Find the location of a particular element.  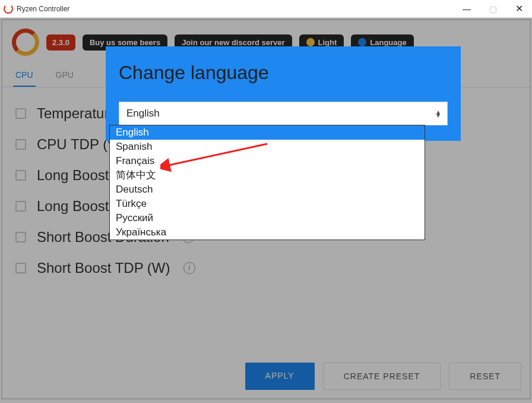

apply-button: APPLY is located at coordinates (280, 376).